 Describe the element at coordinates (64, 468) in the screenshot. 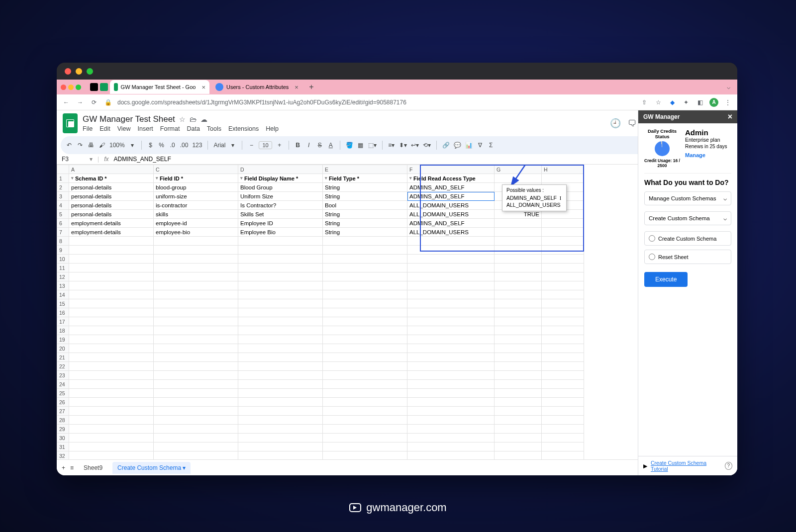

I see `add-sheet-button: +` at that location.